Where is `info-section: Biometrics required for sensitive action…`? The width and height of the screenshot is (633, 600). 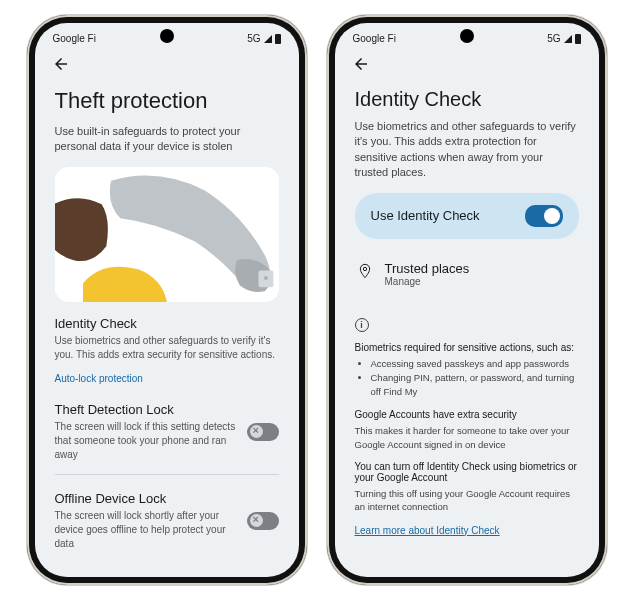 info-section: Biometrics required for sensitive action… is located at coordinates (467, 445).